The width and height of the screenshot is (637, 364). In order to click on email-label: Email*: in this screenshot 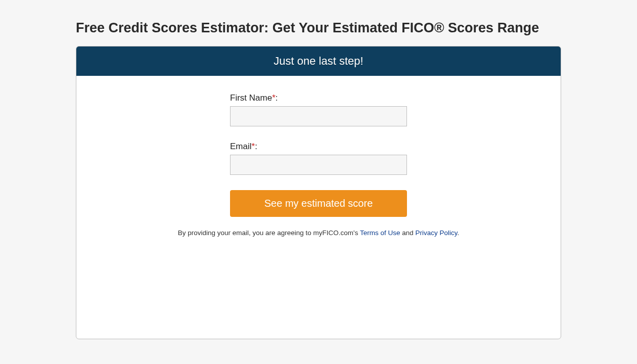, I will do `click(318, 147)`.